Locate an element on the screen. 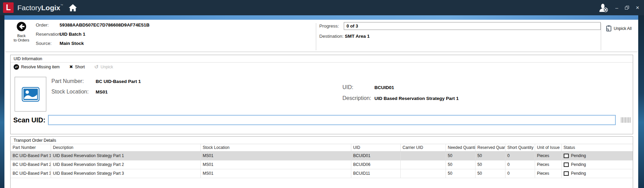  col-stock-location: Stock Location is located at coordinates (276, 148).